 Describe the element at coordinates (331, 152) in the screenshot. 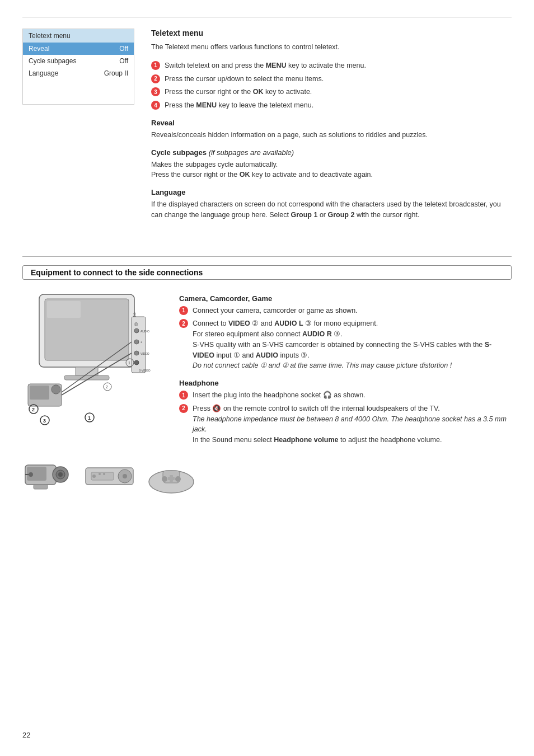

I see `cycle-title: Cycle subpages (if subpages are availabl…` at that location.